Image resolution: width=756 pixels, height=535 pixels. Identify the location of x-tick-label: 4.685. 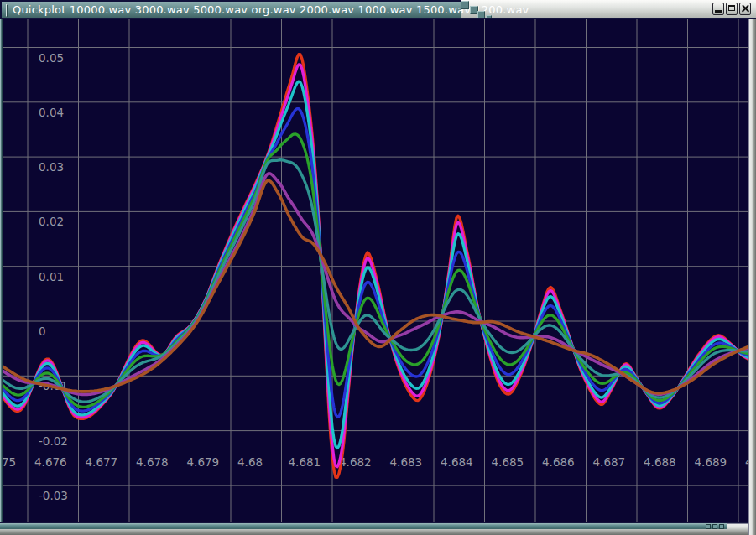
(508, 462).